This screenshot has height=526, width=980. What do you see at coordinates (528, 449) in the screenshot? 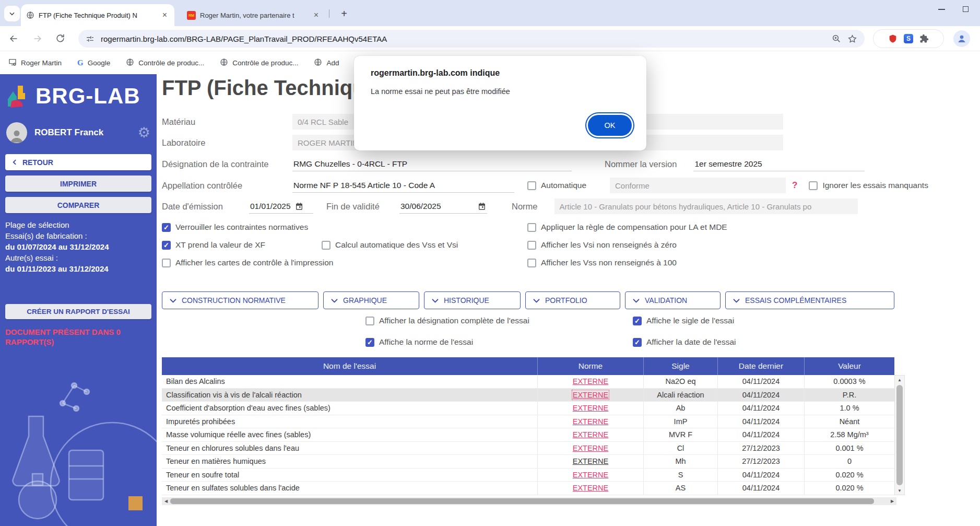
I see `table-row: Teneur en chlorures solubles dans l'eauE…` at bounding box center [528, 449].